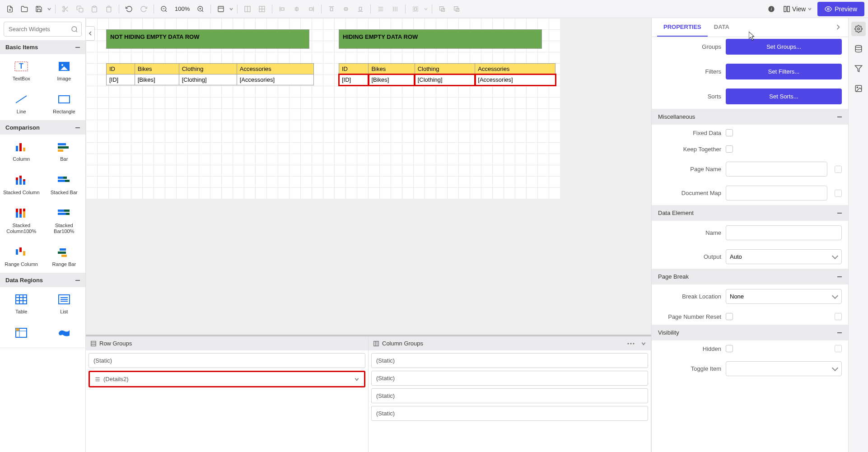 The image size is (868, 452). What do you see at coordinates (22, 303) in the screenshot?
I see `widget-table: Table` at bounding box center [22, 303].